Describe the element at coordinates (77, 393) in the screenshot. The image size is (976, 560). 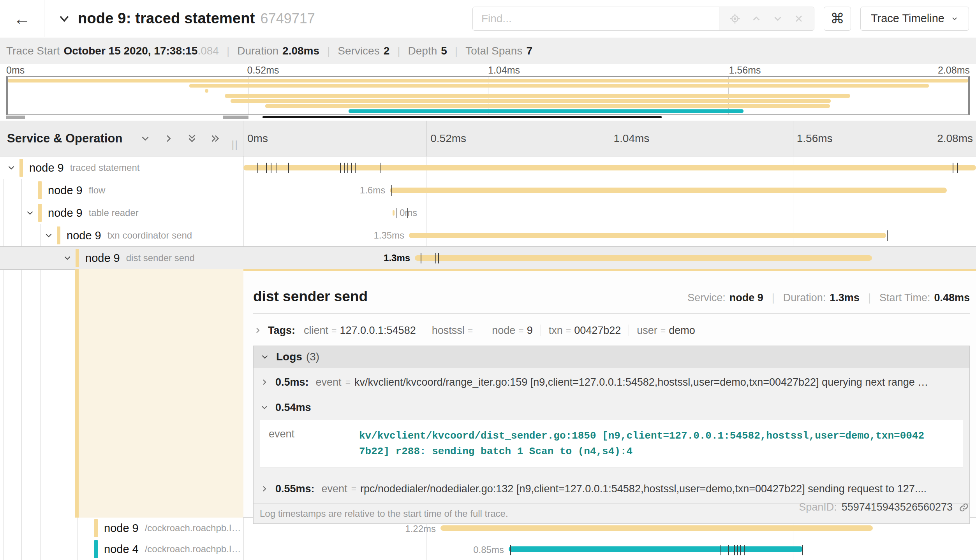
I see `detail-accent-bar` at that location.